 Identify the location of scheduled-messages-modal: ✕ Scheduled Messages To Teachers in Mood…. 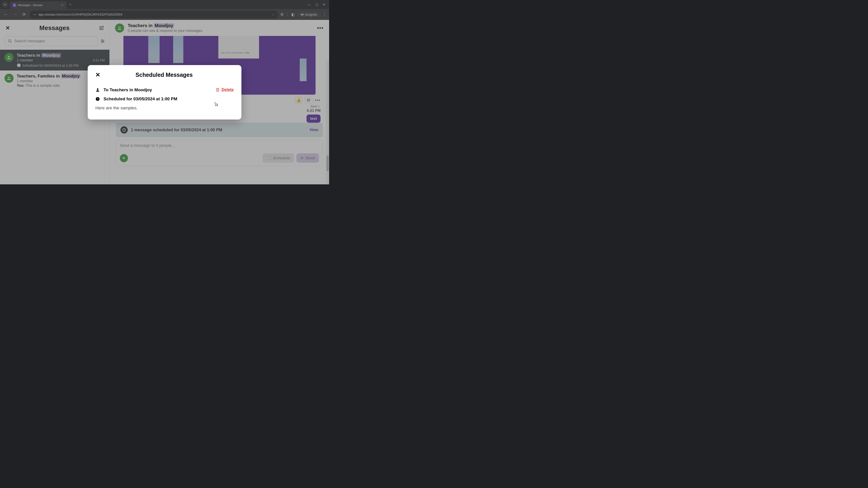
(164, 92).